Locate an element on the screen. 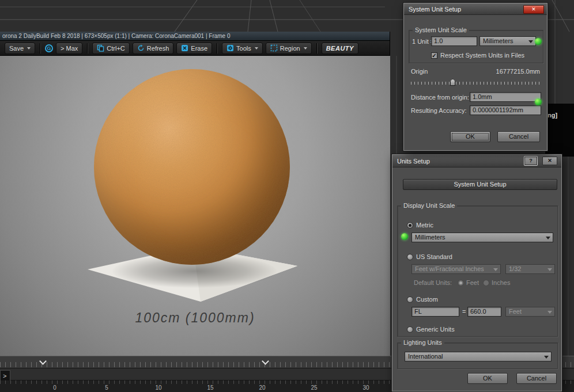  gamma-icon: G is located at coordinates (49, 48).